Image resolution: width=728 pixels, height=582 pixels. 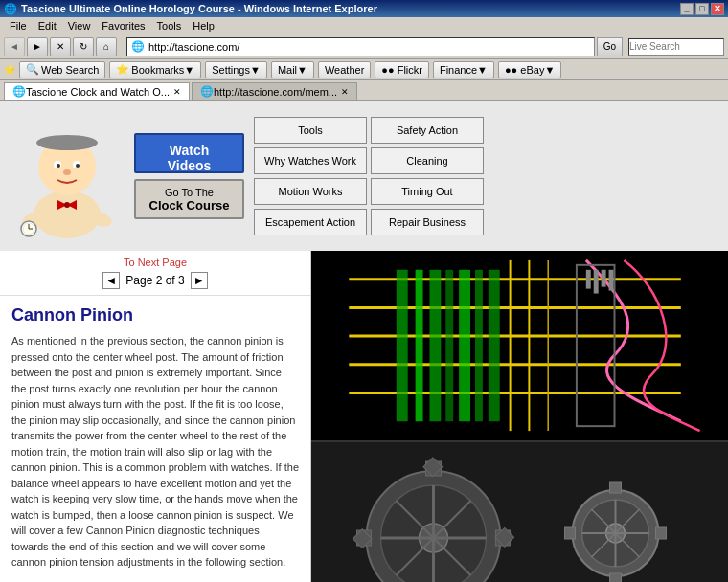 I want to click on bookmark-icon: ⭐, so click(x=123, y=69).